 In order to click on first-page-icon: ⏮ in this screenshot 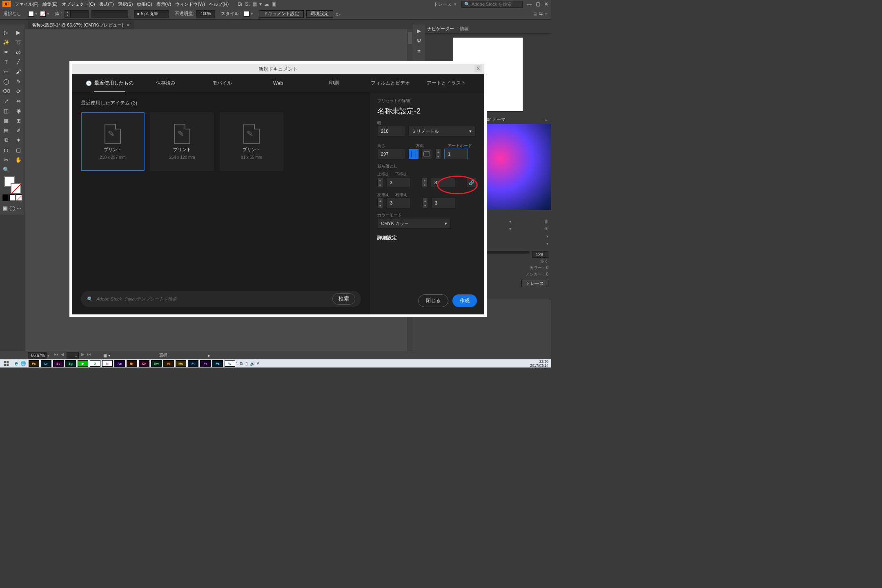, I will do `click(56, 355)`.